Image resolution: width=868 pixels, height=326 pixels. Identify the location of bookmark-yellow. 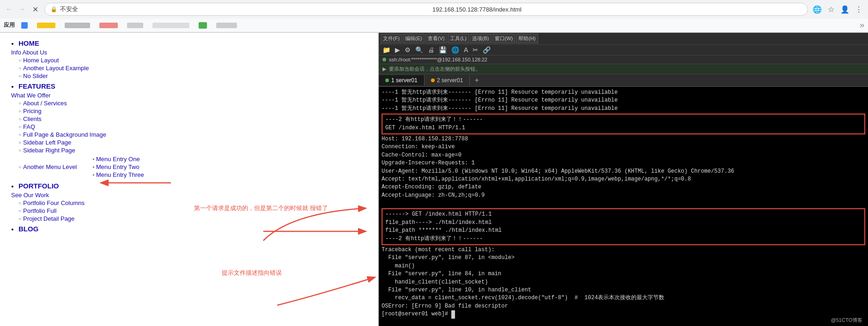
(46, 25).